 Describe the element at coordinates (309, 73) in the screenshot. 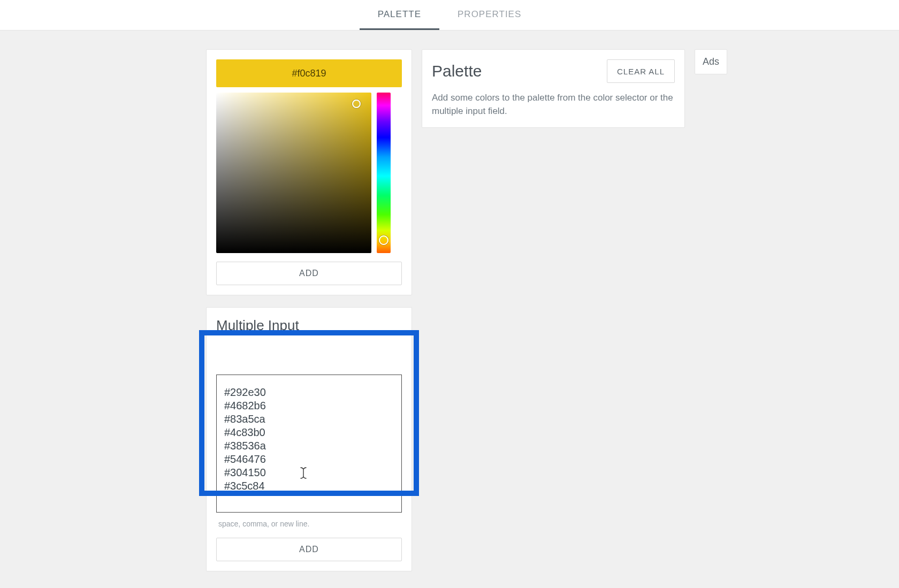

I see `selected-color-header: #f0c819` at that location.